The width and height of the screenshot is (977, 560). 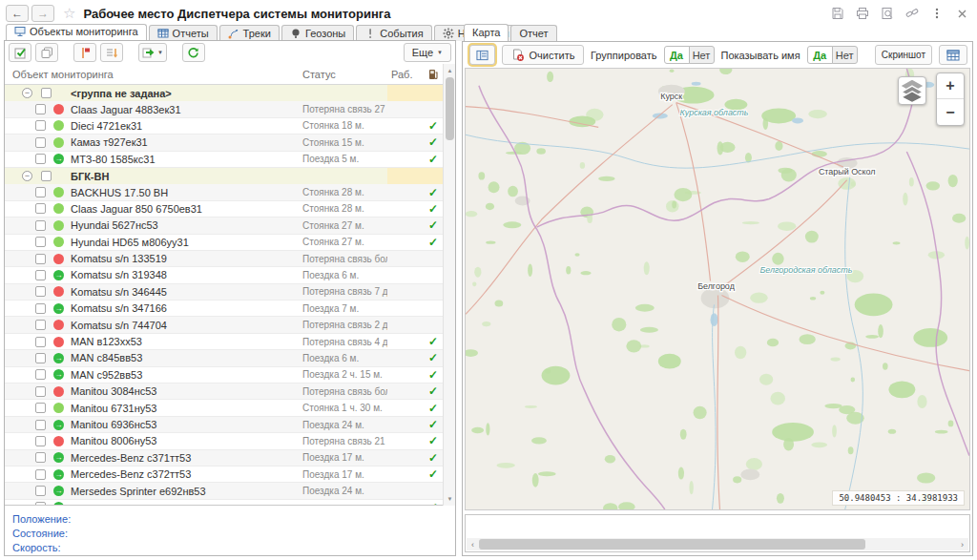 I want to click on tab-map: Карта, so click(x=487, y=32).